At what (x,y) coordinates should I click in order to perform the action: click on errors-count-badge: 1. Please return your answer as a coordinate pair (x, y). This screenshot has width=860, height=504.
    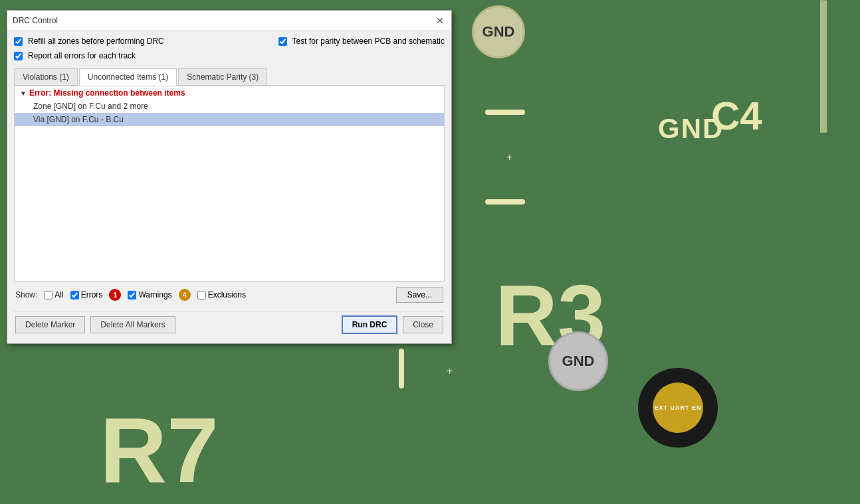
    Looking at the image, I should click on (115, 295).